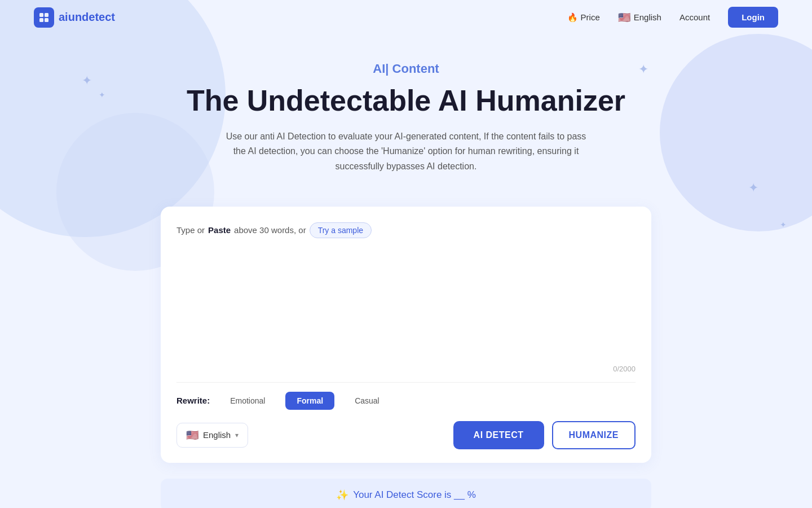 The image size is (812, 508). I want to click on language-selector-nav: 🇺🇸 English, so click(639, 17).